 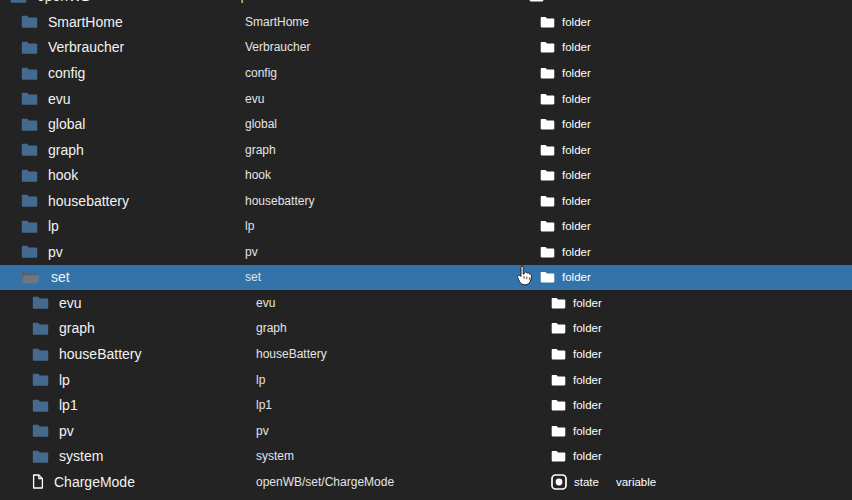 What do you see at coordinates (128, 405) in the screenshot?
I see `tree-cell: lp1` at bounding box center [128, 405].